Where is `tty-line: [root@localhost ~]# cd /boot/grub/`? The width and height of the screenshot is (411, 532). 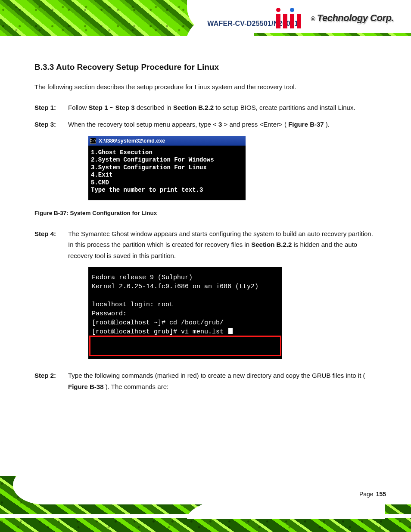
tty-line: [root@localhost ~]# cd /boot/grub/ is located at coordinates (158, 323).